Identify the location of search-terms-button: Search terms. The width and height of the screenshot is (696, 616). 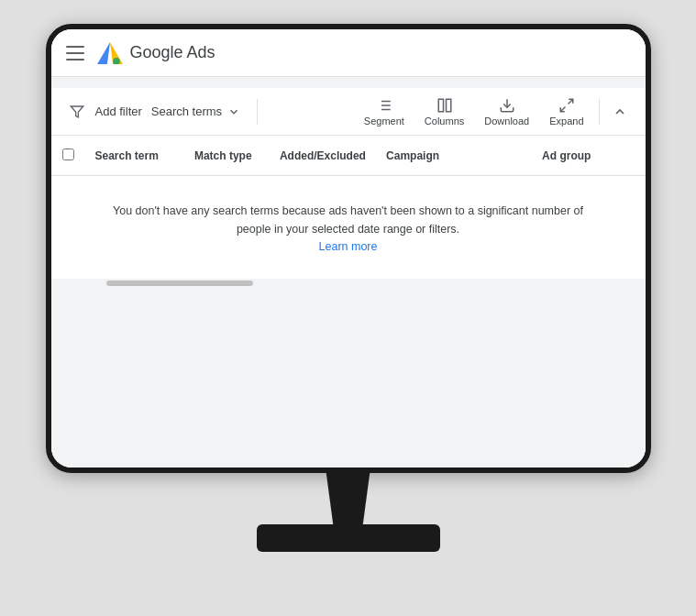
(196, 112).